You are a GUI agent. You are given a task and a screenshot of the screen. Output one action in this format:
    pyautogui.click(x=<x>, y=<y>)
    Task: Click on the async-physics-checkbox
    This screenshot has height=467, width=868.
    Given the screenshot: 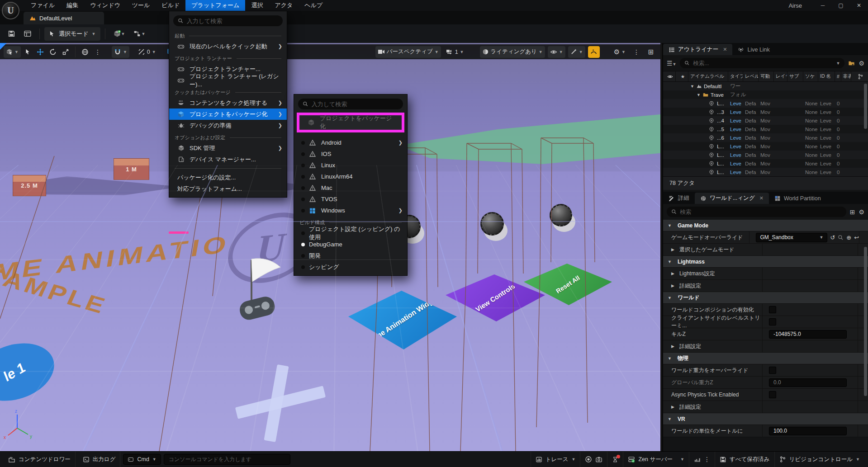 What is the action you would take?
    pyautogui.click(x=773, y=395)
    